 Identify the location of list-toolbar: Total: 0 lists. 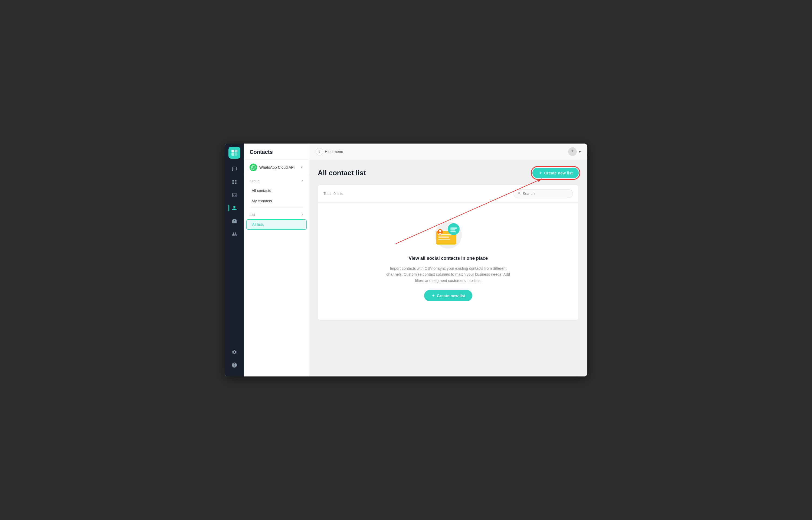
(448, 194).